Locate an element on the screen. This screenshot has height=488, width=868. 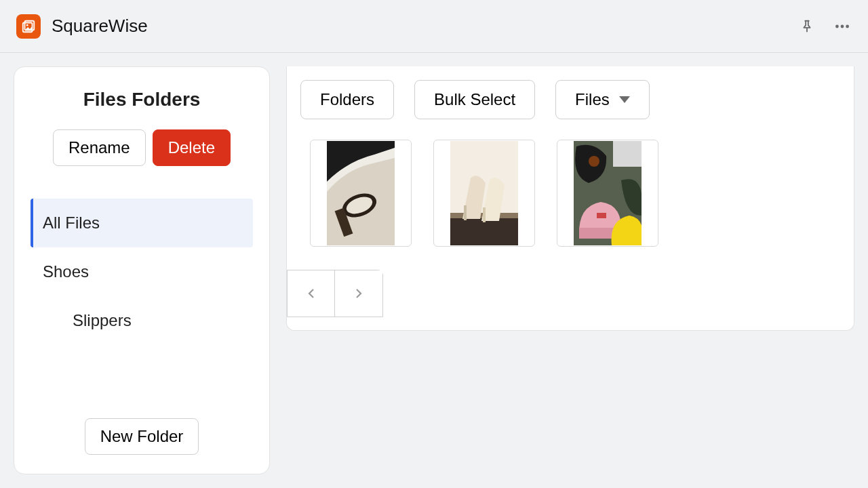
content-toolbar: Folders Bulk Select Files is located at coordinates (570, 100).